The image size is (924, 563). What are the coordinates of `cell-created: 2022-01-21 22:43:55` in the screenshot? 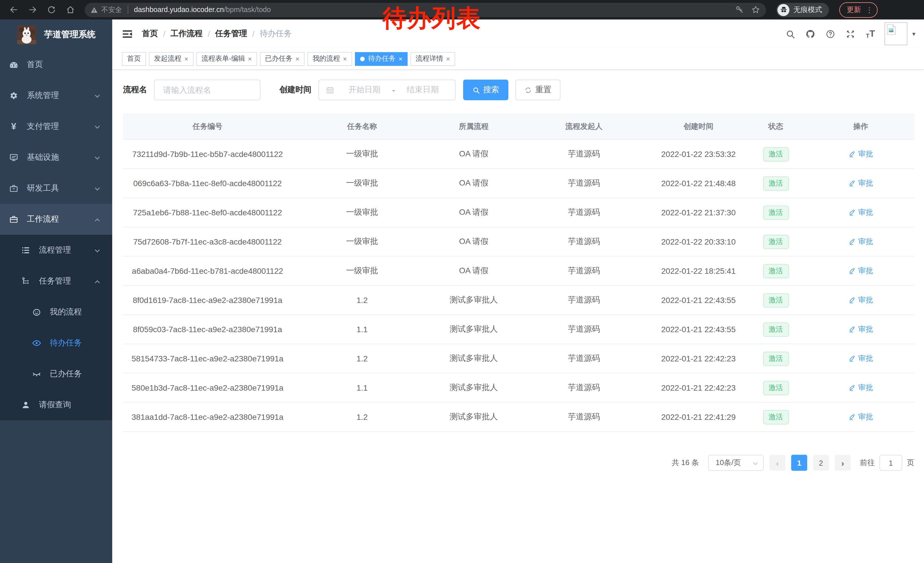 It's located at (698, 300).